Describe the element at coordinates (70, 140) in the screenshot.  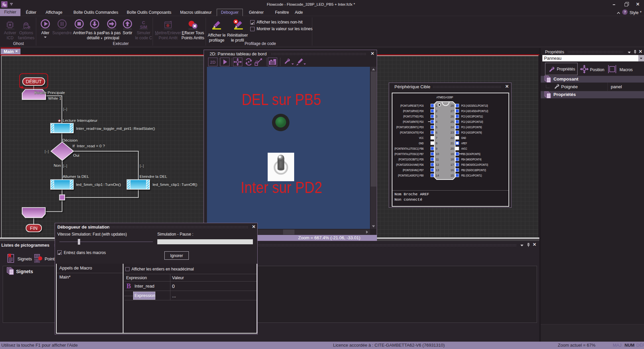
I see `svg-text: Décision` at that location.